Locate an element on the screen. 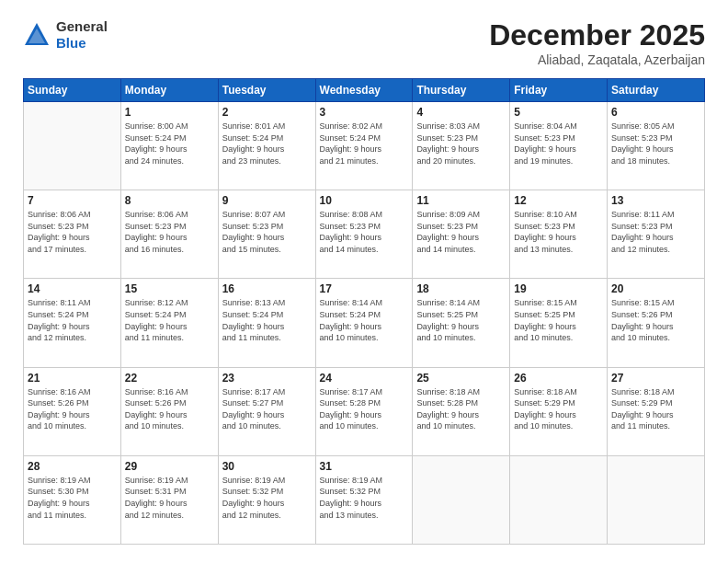  day-info: Sunrise: 8:05 AM Sunset: 5:23 PM Dayligh… is located at coordinates (656, 144).